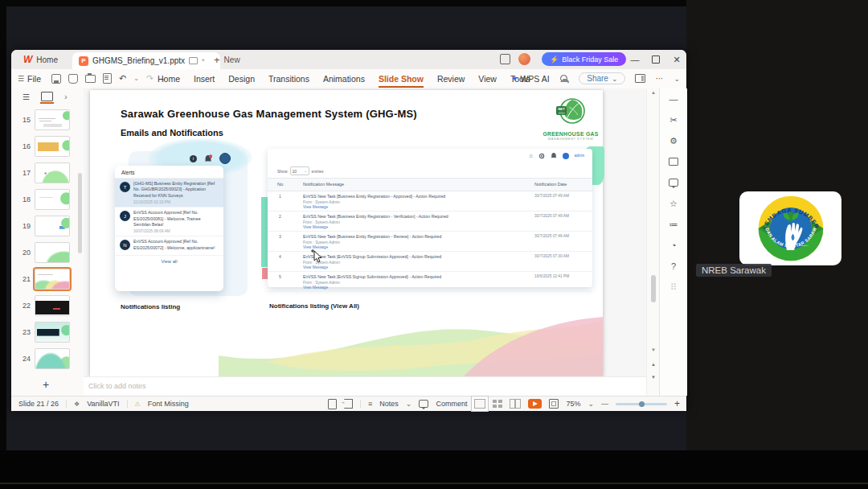 The image size is (868, 489). Describe the element at coordinates (365, 386) in the screenshot. I see `notes-area: Click to add notes` at that location.